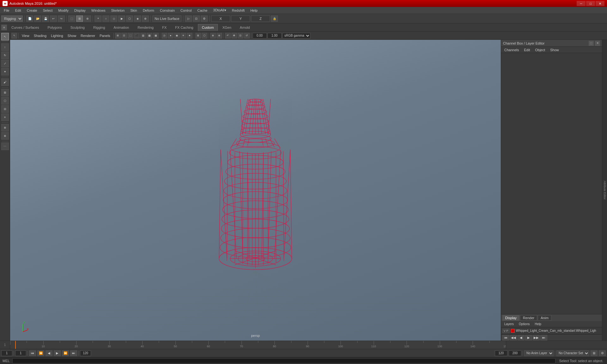 The height and width of the screenshot is (364, 607). What do you see at coordinates (54, 27) in the screenshot?
I see `tab-polygons: Polygons` at bounding box center [54, 27].